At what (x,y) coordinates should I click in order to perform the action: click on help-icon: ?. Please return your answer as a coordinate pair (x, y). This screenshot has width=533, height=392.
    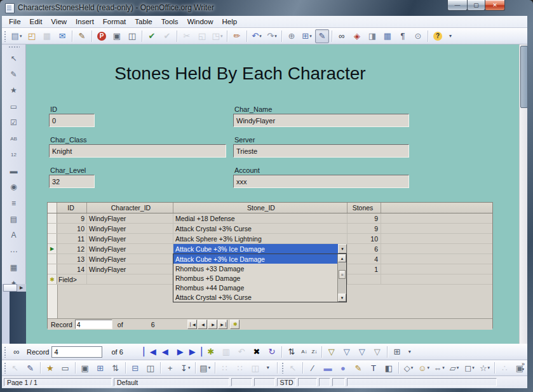
    Looking at the image, I should click on (438, 36).